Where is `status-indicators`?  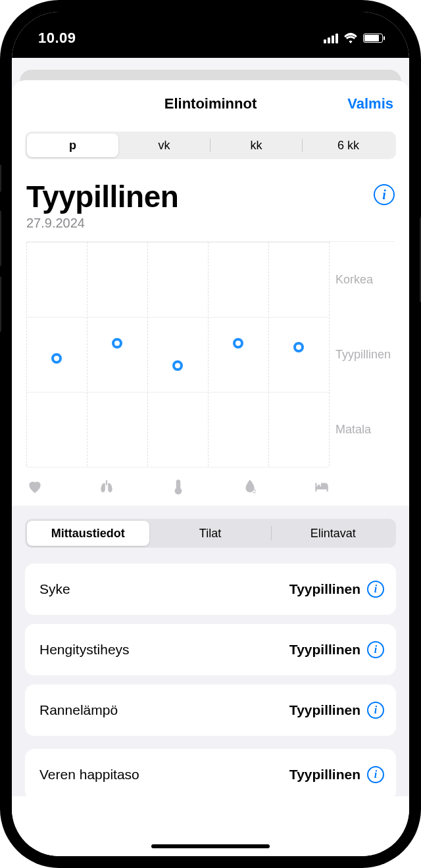
status-indicators is located at coordinates (353, 38).